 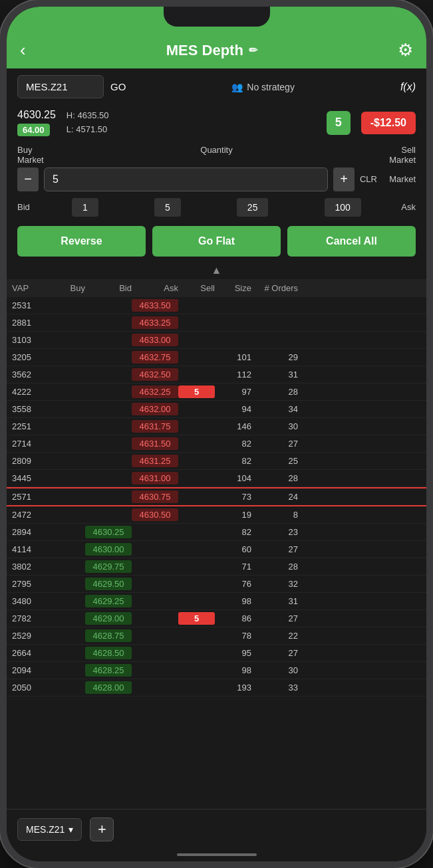 What do you see at coordinates (339, 123) in the screenshot?
I see `qty-badge: 5` at bounding box center [339, 123].